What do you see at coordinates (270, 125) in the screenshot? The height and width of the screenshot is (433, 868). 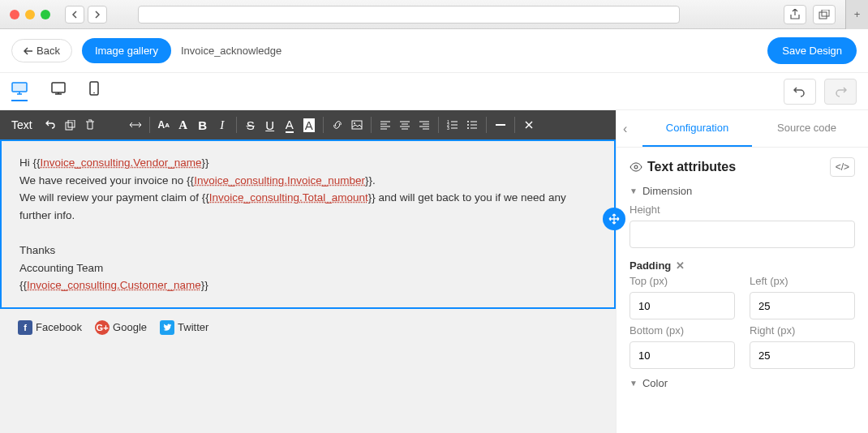 I see `underline-icon: U` at bounding box center [270, 125].